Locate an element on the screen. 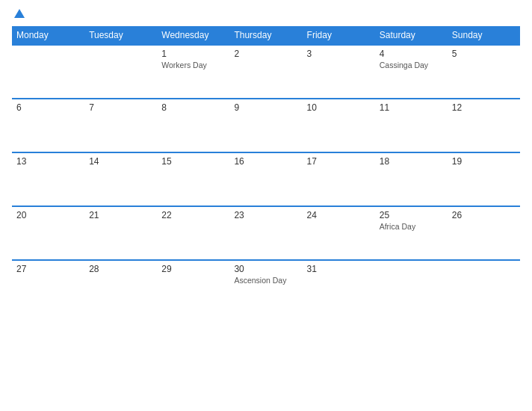 The height and width of the screenshot is (411, 532). holiday-label: Workers Day is located at coordinates (193, 65).